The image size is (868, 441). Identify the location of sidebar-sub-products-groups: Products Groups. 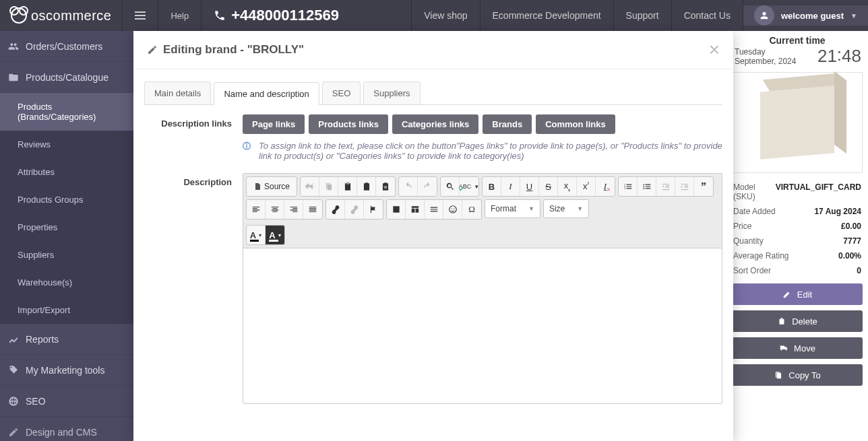
(67, 199).